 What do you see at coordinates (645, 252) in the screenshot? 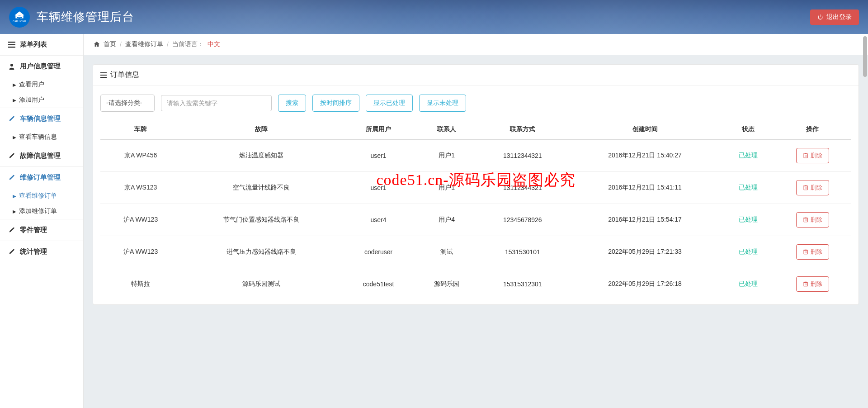
I see `table-cell: 2022年05月29日 17:21:33` at bounding box center [645, 252].